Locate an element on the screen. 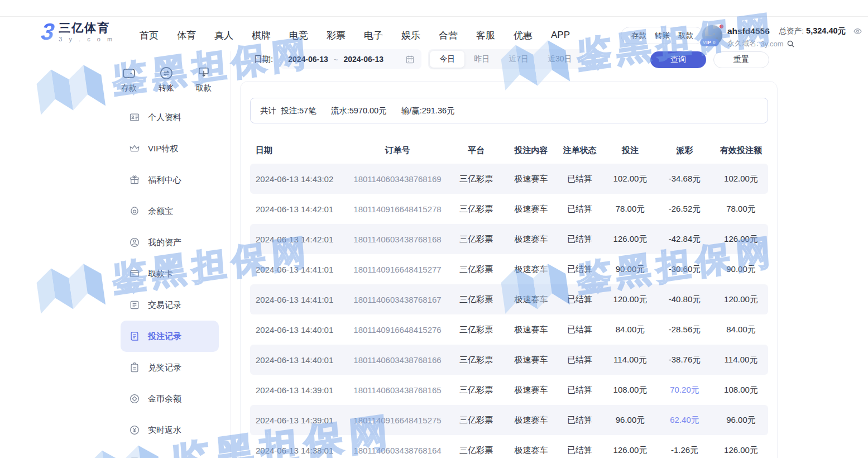 The width and height of the screenshot is (868, 458). id-card-icon is located at coordinates (135, 117).